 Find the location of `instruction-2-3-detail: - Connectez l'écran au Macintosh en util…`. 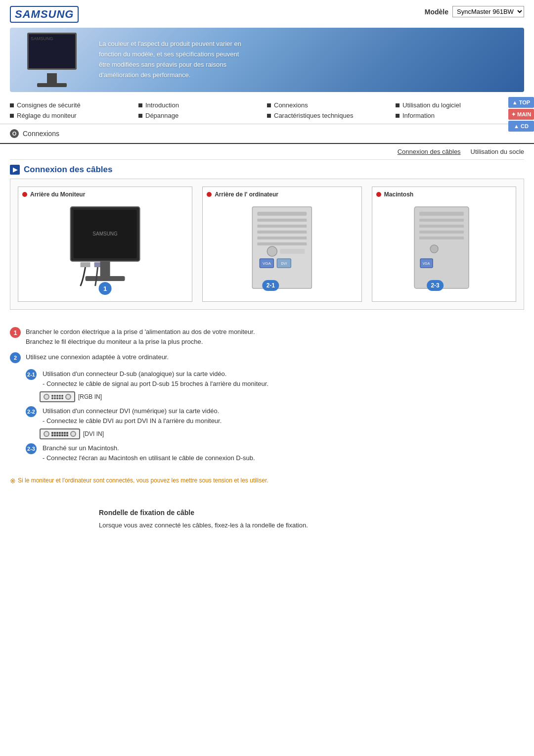

instruction-2-3-detail: - Connectez l'écran au Macintosh en util… is located at coordinates (149, 458).